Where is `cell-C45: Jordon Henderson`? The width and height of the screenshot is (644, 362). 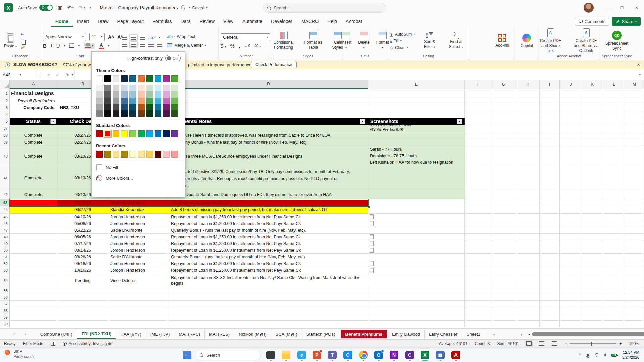 cell-C45: Jordon Henderson is located at coordinates (139, 217).